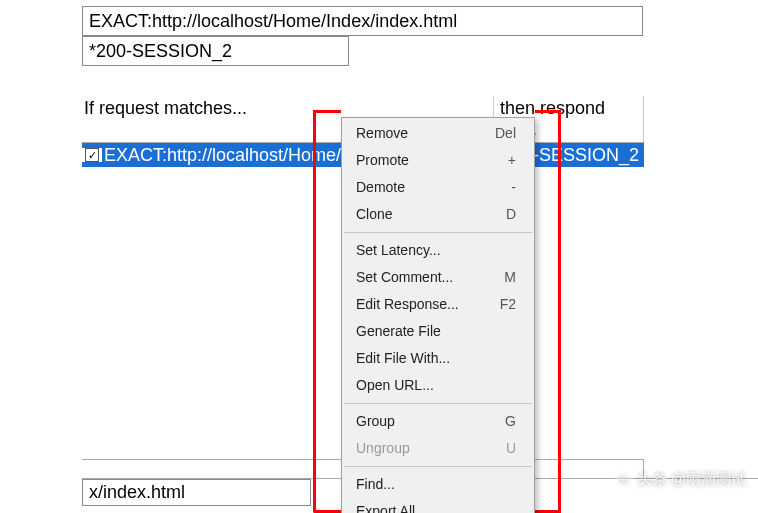 The height and width of the screenshot is (513, 758). What do you see at coordinates (438, 134) in the screenshot?
I see `menu-item-remove: RemoveDel` at bounding box center [438, 134].